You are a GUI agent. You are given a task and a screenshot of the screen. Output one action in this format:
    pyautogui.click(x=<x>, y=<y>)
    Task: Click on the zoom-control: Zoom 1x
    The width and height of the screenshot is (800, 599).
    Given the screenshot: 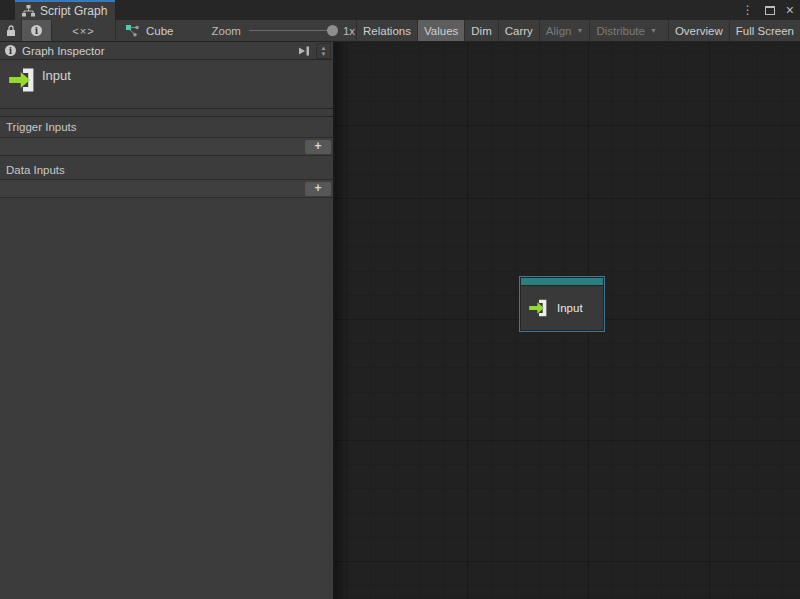 What is the action you would take?
    pyautogui.click(x=284, y=31)
    